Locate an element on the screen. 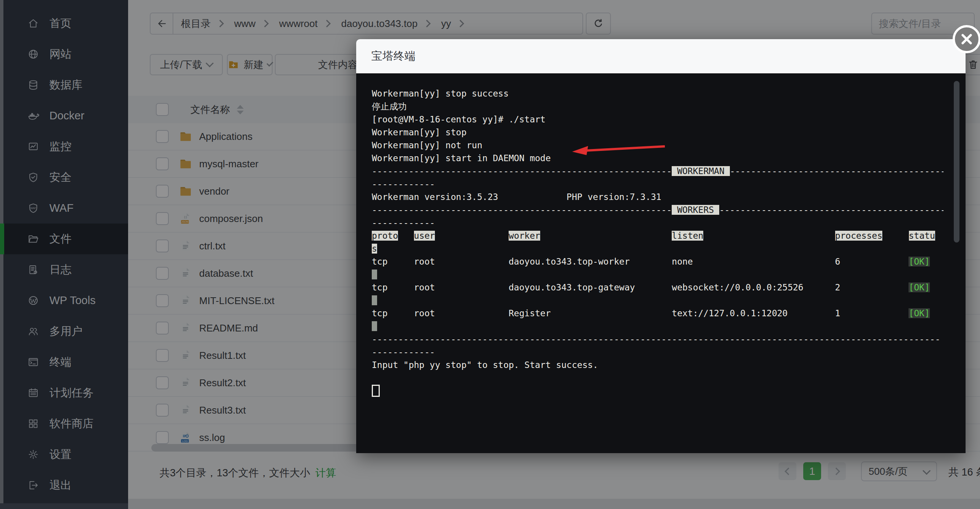  terminal-line: tcp root daoyou.to343.top-gateway websoc… is located at coordinates (657, 287).